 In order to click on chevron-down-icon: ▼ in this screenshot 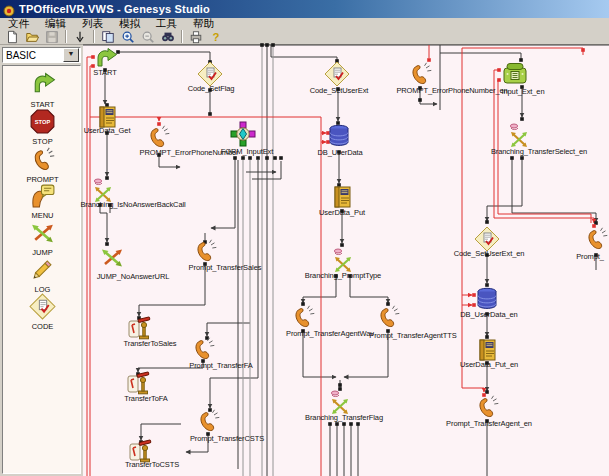, I will do `click(71, 55)`.